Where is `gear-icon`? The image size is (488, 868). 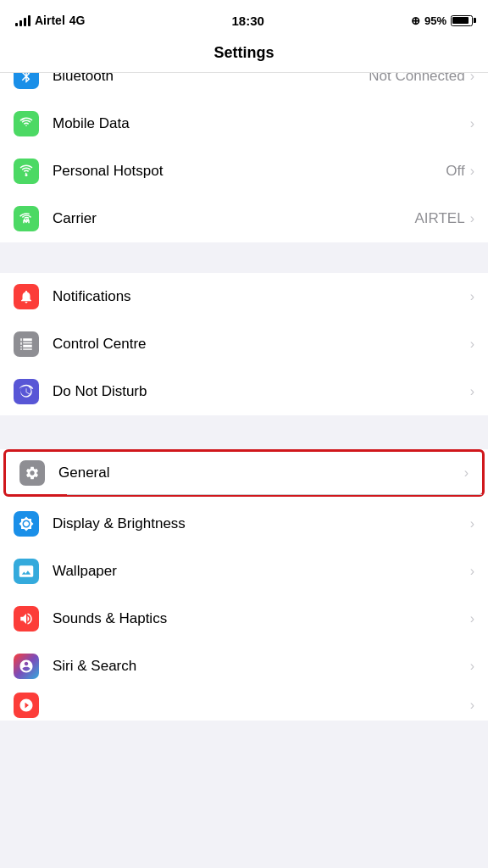
gear-icon is located at coordinates (32, 473).